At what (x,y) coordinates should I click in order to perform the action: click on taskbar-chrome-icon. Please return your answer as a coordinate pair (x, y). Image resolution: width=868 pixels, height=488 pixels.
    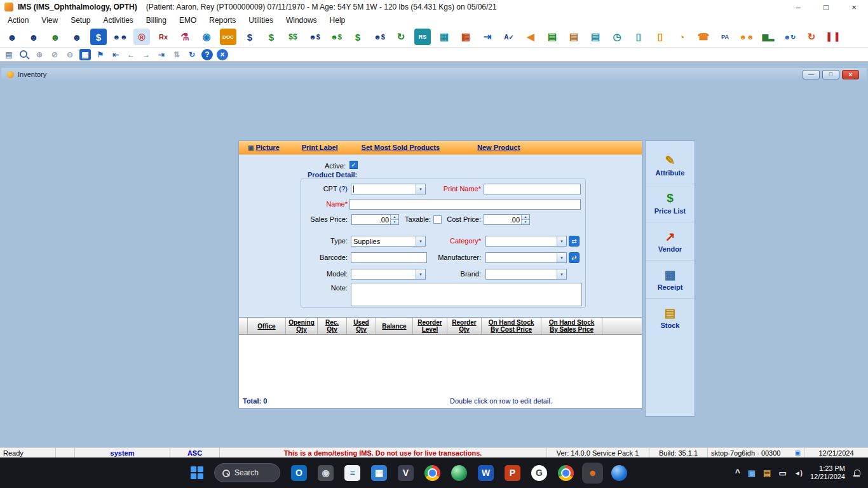
    Looking at the image, I should click on (432, 473).